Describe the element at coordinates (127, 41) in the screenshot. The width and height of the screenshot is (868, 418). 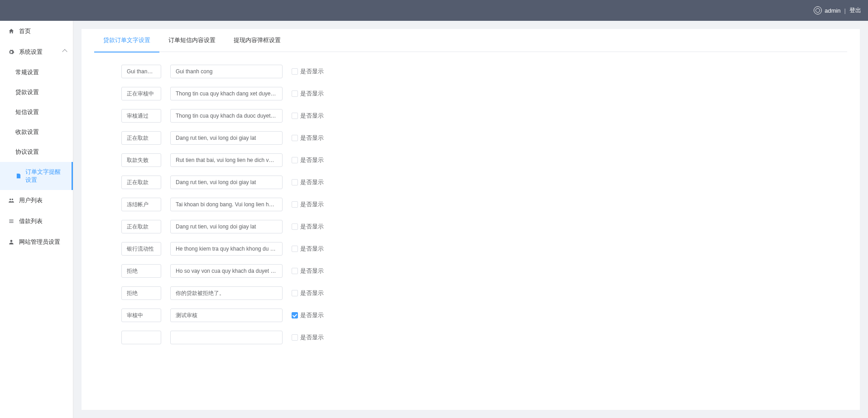
I see `tab-loan-order-text: 贷款订单文字设置` at that location.